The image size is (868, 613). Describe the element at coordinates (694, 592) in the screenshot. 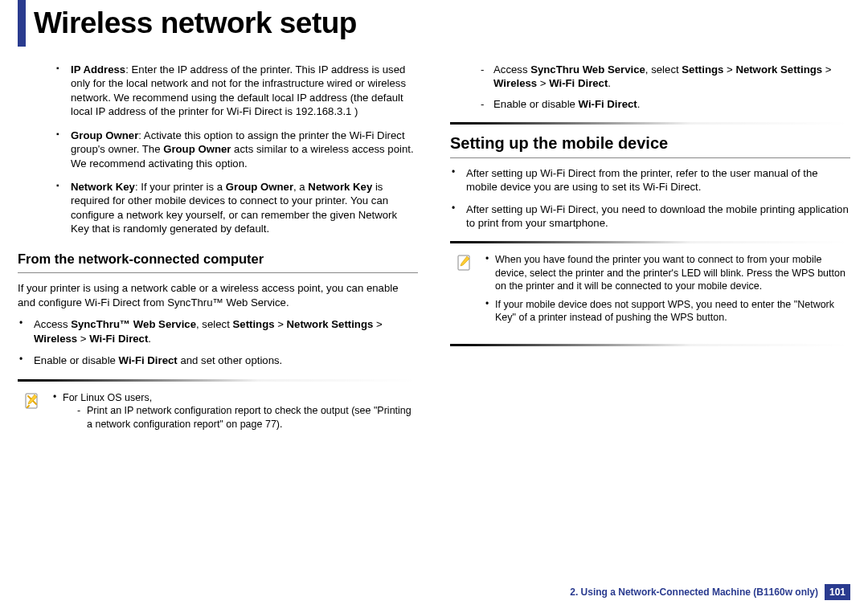

I see `chapter-label: 2. Using a Network-Connected Machine (B1…` at that location.